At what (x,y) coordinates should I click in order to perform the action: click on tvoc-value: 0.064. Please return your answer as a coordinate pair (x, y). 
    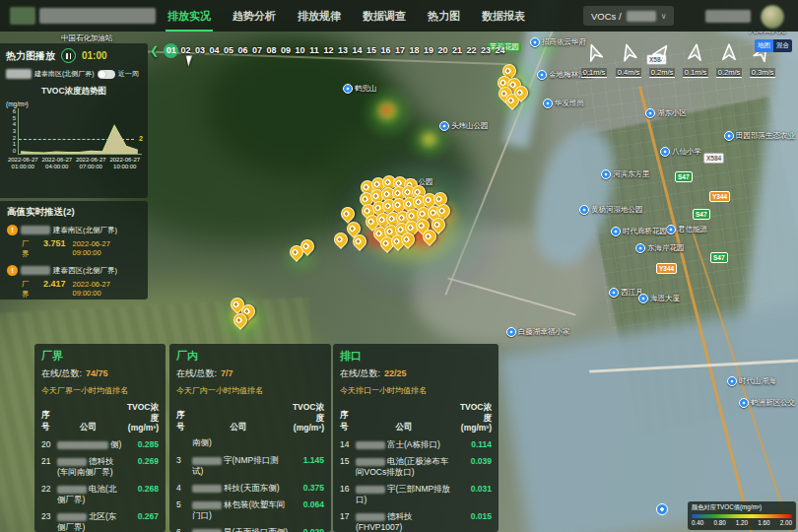
    Looking at the image, I should click on (307, 504).